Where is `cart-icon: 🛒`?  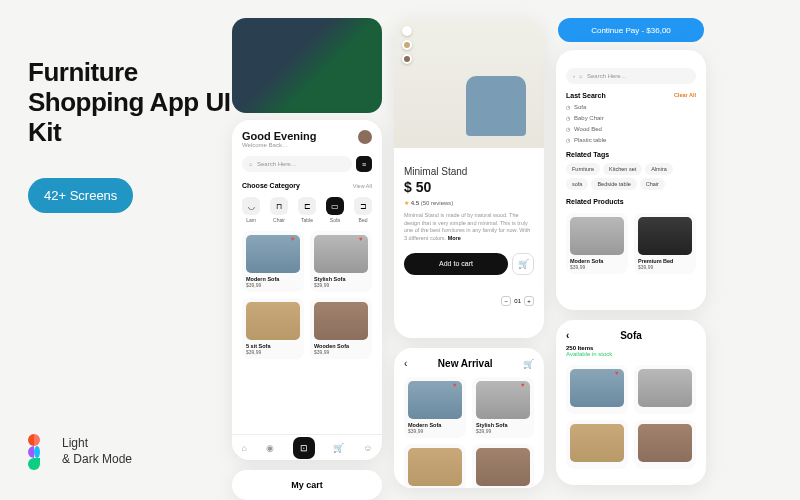
cart-icon: 🛒 is located at coordinates (528, 364).